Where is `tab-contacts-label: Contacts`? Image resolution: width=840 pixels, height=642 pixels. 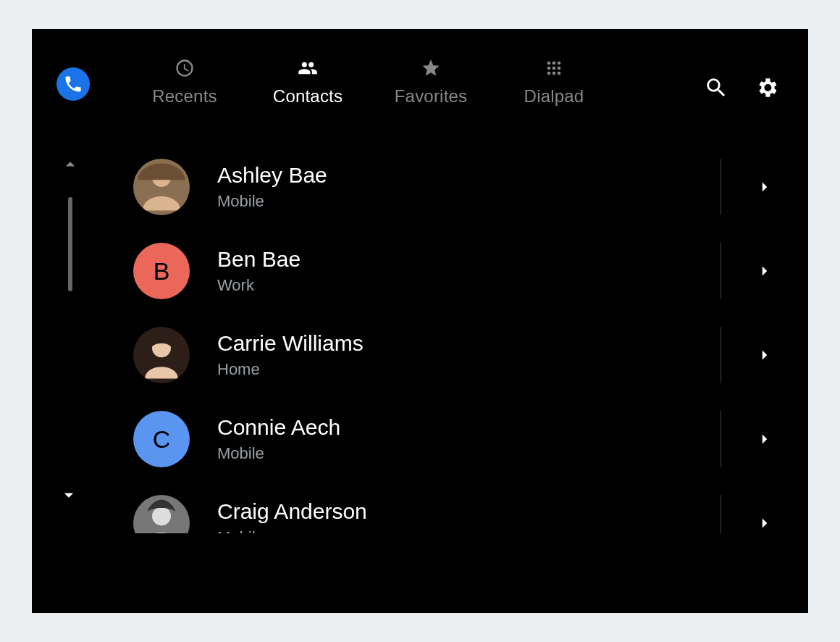 tab-contacts-label: Contacts is located at coordinates (308, 96).